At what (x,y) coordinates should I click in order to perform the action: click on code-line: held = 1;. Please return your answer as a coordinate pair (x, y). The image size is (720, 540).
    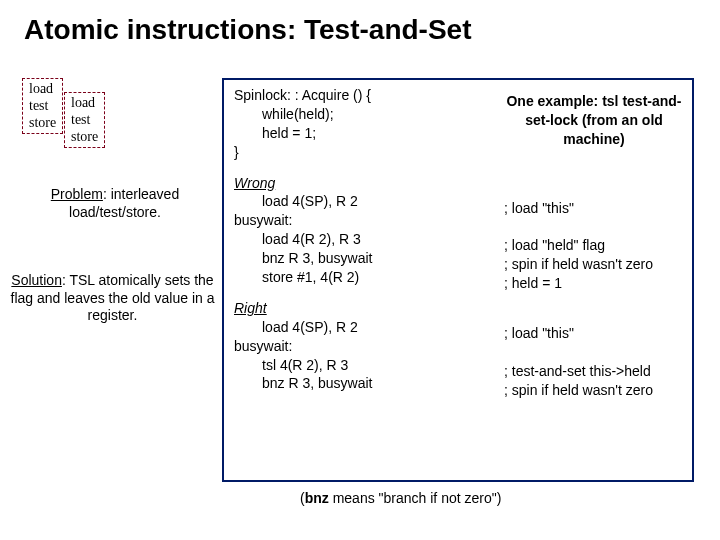
    Looking at the image, I should click on (304, 134).